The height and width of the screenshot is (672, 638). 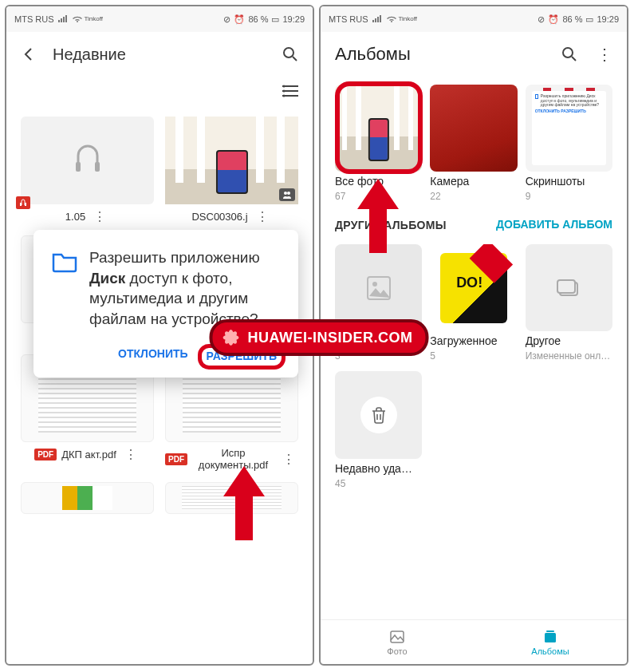 I want to click on site-watermark: HUAWEI-INSIDER.COM, so click(x=319, y=338).